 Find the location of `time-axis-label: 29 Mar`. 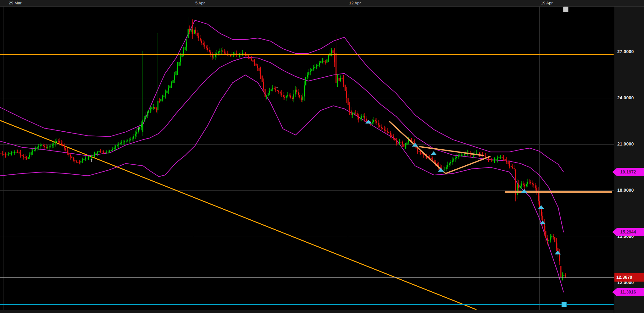

time-axis-label: 29 Mar is located at coordinates (15, 3).